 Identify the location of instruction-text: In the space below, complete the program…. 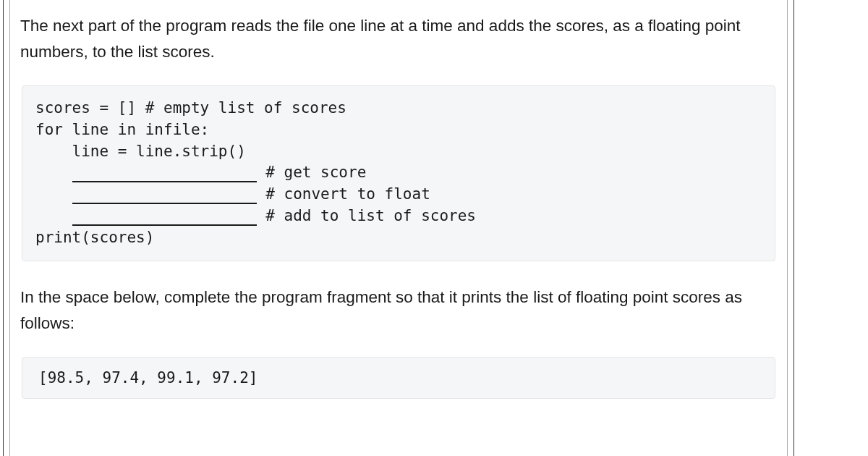
(399, 311).